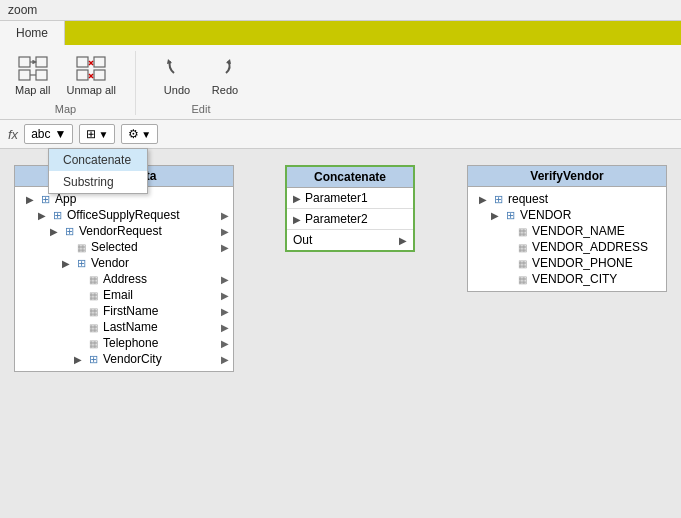 This screenshot has width=681, height=518. What do you see at coordinates (567, 263) in the screenshot?
I see `list-item: ▶ ▦ VENDOR_PHONE` at bounding box center [567, 263].